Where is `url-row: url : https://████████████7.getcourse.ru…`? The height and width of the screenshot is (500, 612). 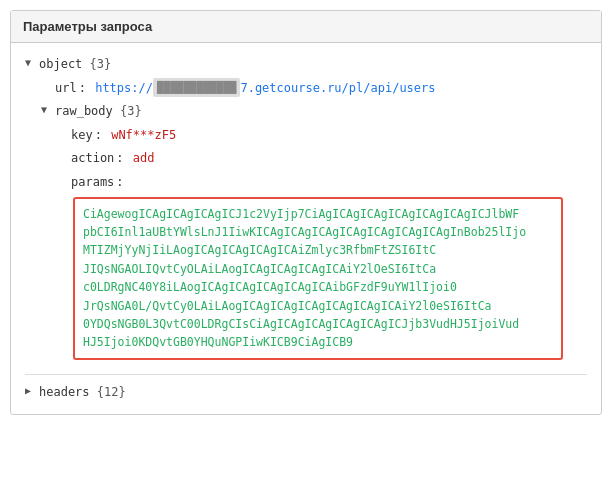
url-row: url : https://████████████7.getcourse.ru… is located at coordinates (314, 89).